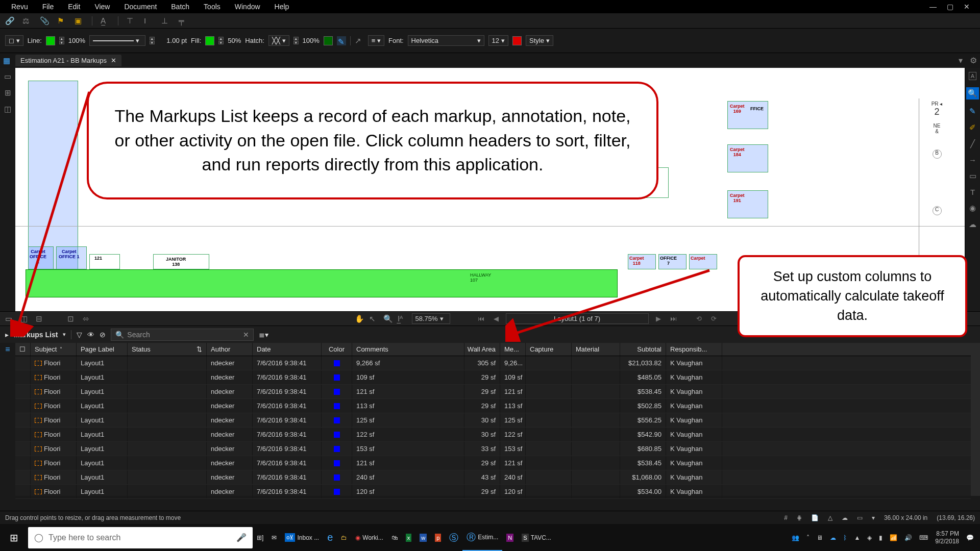 This screenshot has width=980, height=551. Describe the element at coordinates (27, 21) in the screenshot. I see `stamp-icon: ⚖` at that location.